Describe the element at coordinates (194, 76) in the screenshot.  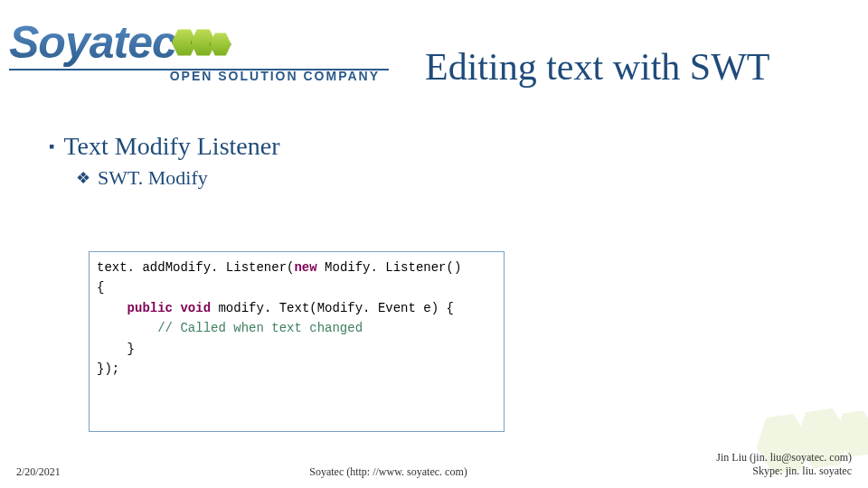
I see `logo-tagline: OPEN SOLUTION COMPANY` at that location.